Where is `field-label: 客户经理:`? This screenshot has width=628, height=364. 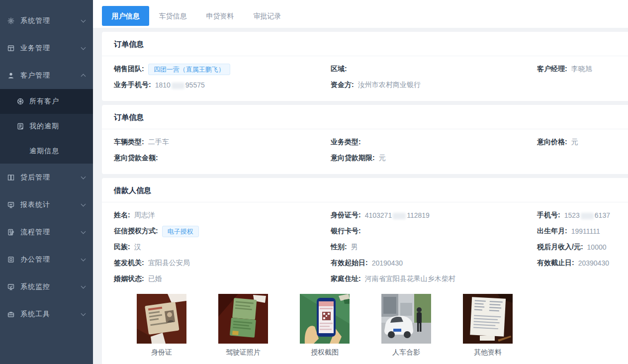
field-label: 客户经理: is located at coordinates (552, 69).